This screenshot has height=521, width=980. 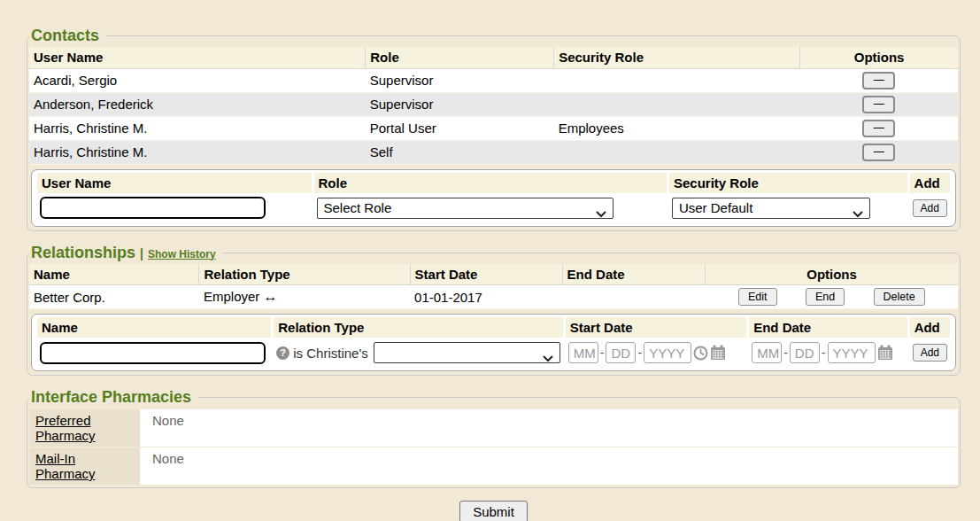 I want to click on mail-in-pharmacy-value: None, so click(x=549, y=466).